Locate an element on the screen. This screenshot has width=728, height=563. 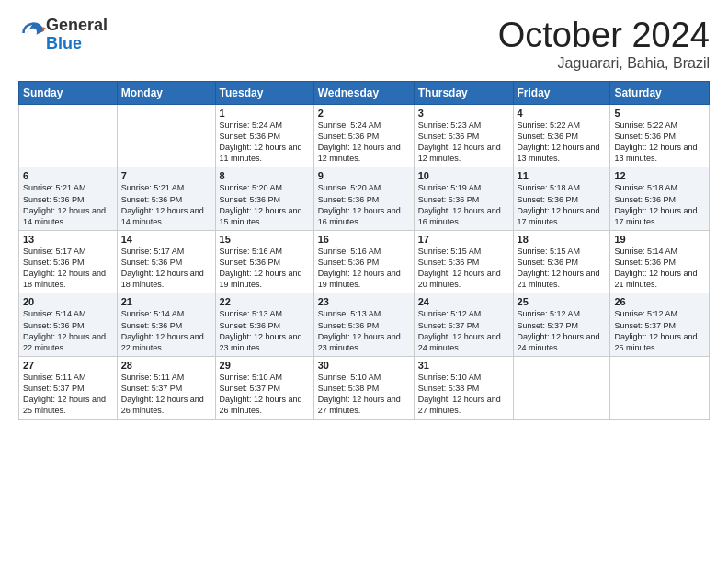
calendar-cell: 31Sunrise: 5:10 AMSunset: 5:38 PMDayligh… is located at coordinates (463, 388).